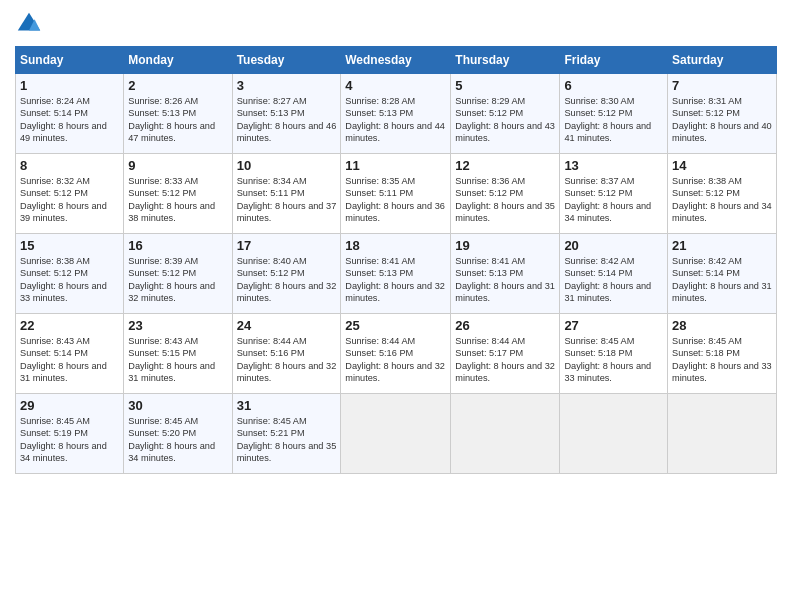  I want to click on day-number: 28, so click(722, 326).